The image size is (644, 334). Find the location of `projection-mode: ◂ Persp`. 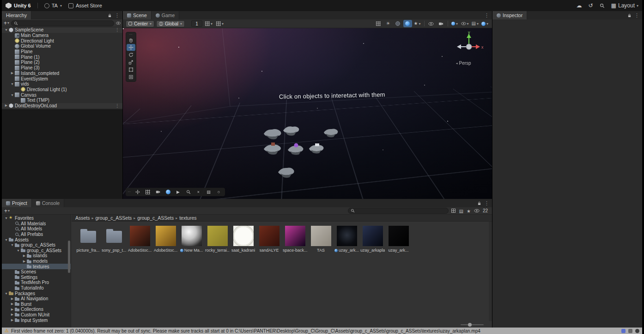

projection-mode: ◂ Persp is located at coordinates (464, 63).